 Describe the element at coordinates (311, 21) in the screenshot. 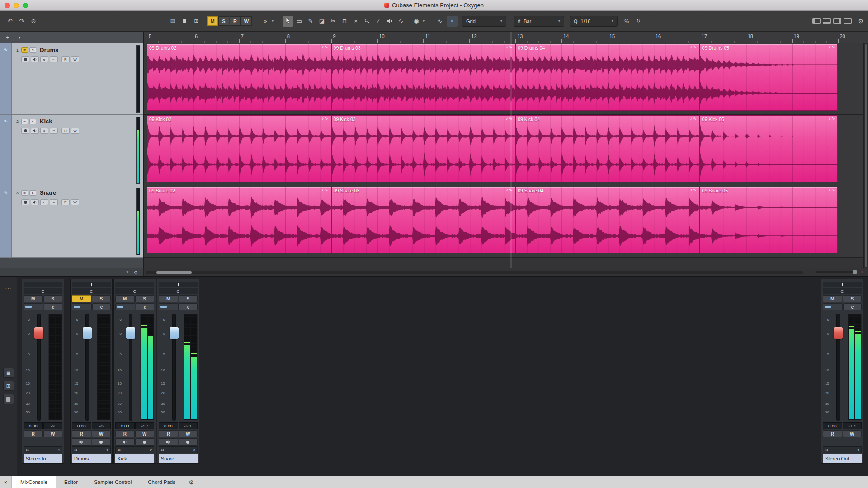

I see `draw-tool: ✎` at that location.